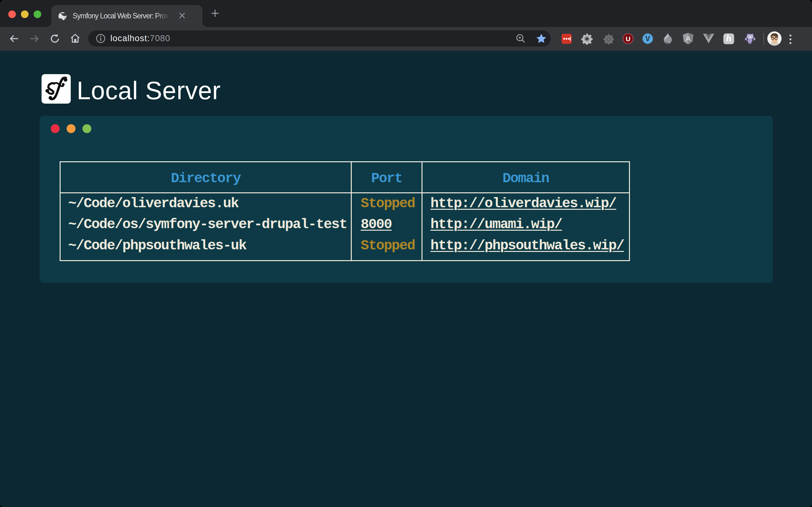  What do you see at coordinates (648, 39) in the screenshot?
I see `svg-text: V` at bounding box center [648, 39].